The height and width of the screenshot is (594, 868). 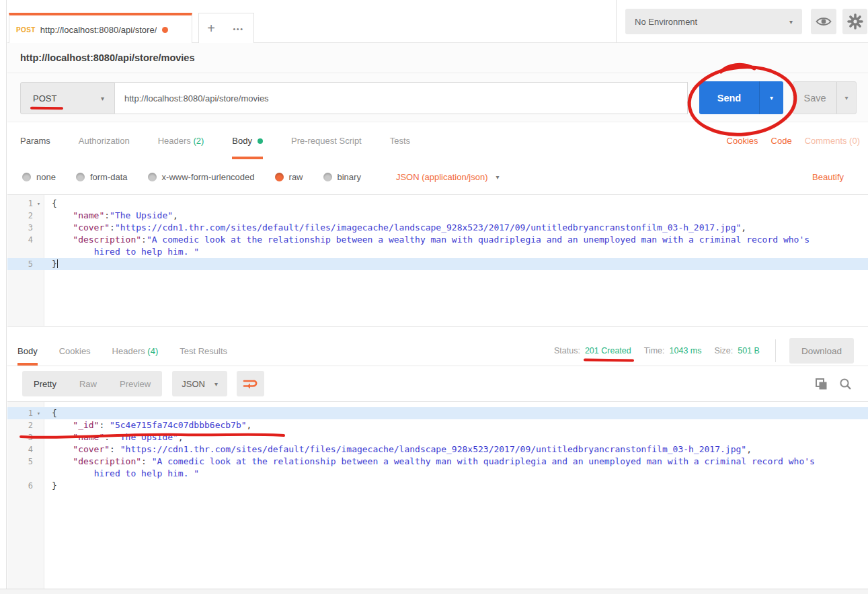 I want to click on tab-method-badge: POST, so click(x=26, y=30).